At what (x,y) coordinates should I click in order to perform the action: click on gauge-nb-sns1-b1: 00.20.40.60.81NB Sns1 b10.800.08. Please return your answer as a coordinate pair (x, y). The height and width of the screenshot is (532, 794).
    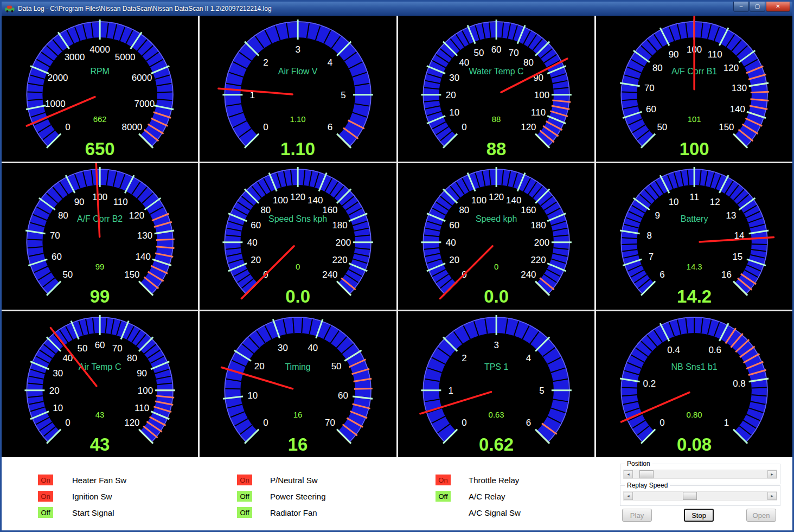
    Looking at the image, I should click on (694, 384).